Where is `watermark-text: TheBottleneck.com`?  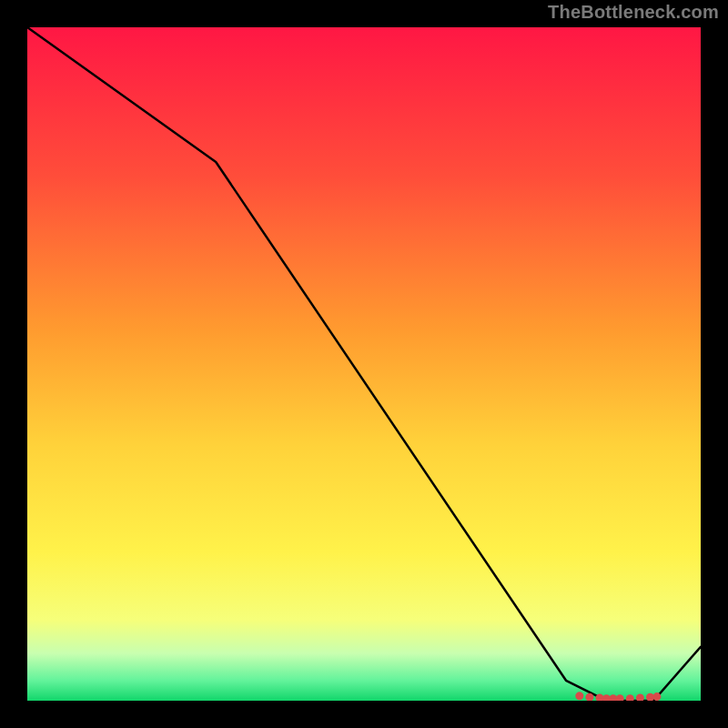
watermark-text: TheBottleneck.com is located at coordinates (633, 13).